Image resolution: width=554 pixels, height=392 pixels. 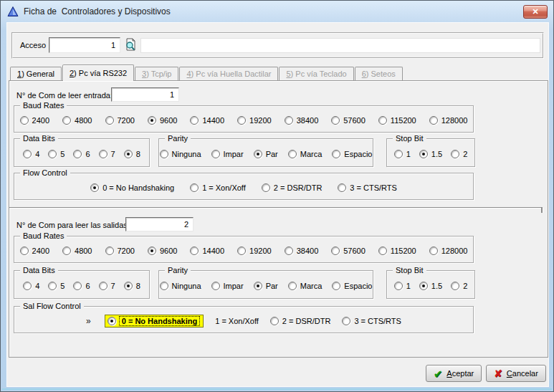 What do you see at coordinates (516, 373) in the screenshot?
I see `cancelar-button: ✘ Cancelar` at bounding box center [516, 373].